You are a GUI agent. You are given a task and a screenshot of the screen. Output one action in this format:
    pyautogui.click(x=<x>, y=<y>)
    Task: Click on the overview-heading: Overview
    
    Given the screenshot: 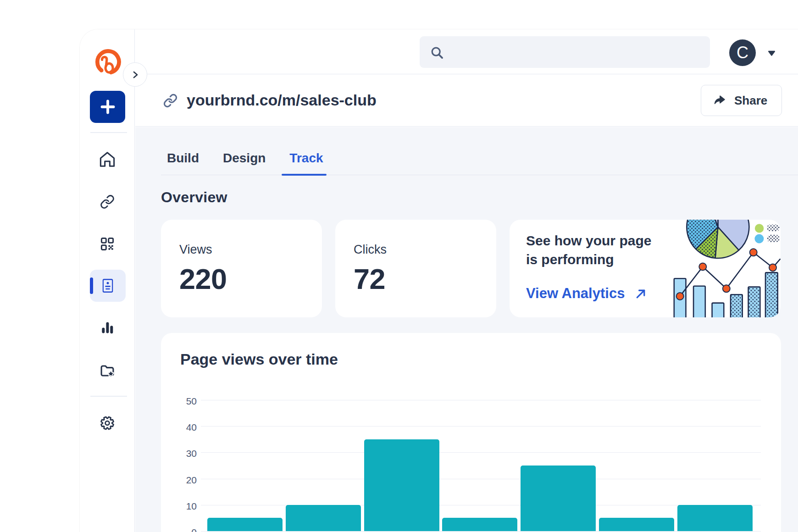 What is the action you would take?
    pyautogui.click(x=194, y=197)
    